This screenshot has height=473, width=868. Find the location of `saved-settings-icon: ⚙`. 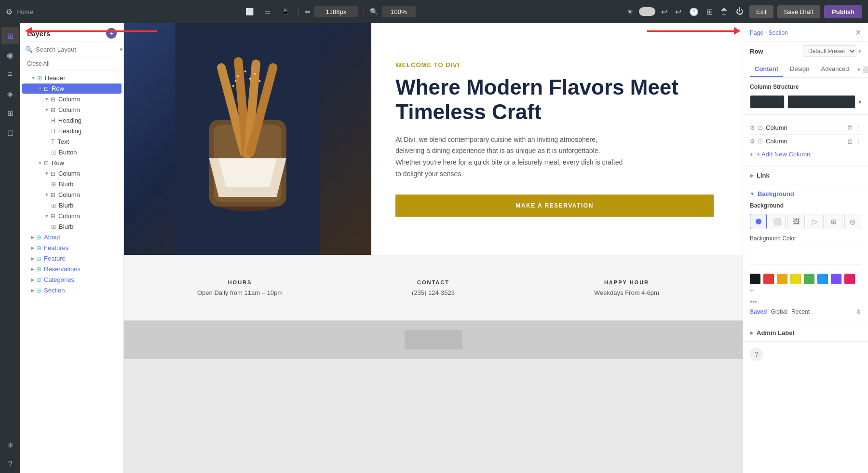

saved-settings-icon: ⚙ is located at coordinates (858, 312).